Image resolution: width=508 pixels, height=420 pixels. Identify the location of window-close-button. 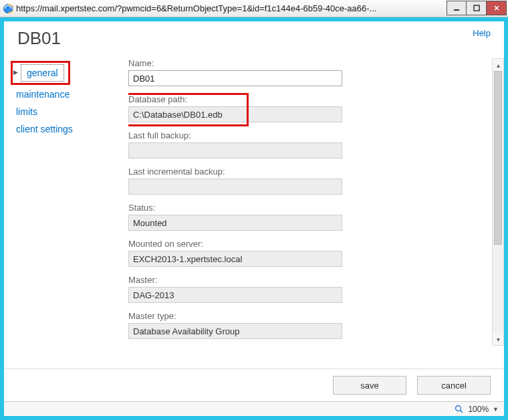
(497, 8).